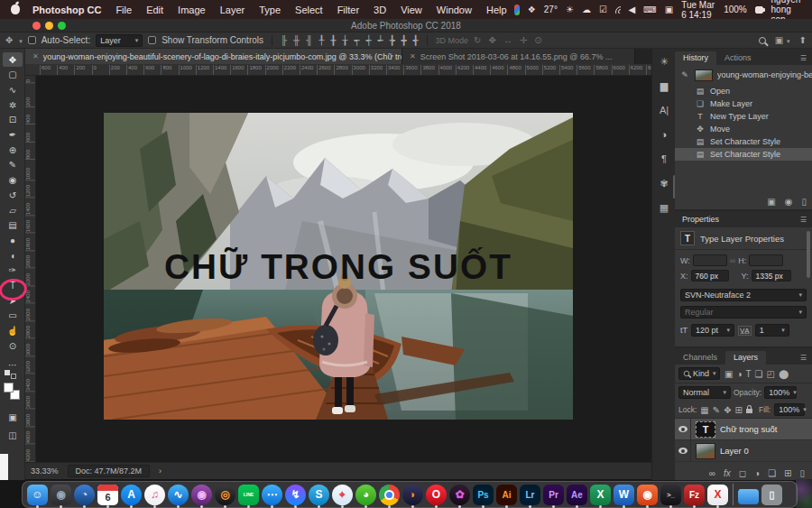 The image size is (812, 508). I want to click on layer-group-icon: ❏, so click(772, 473).